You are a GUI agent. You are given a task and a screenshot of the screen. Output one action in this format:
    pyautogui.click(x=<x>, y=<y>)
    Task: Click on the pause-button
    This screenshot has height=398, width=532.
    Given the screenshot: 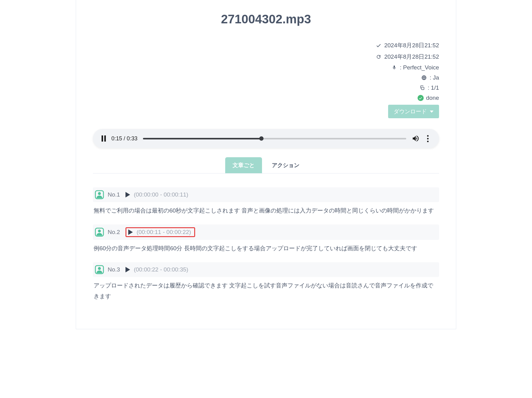 What is the action you would take?
    pyautogui.click(x=104, y=139)
    